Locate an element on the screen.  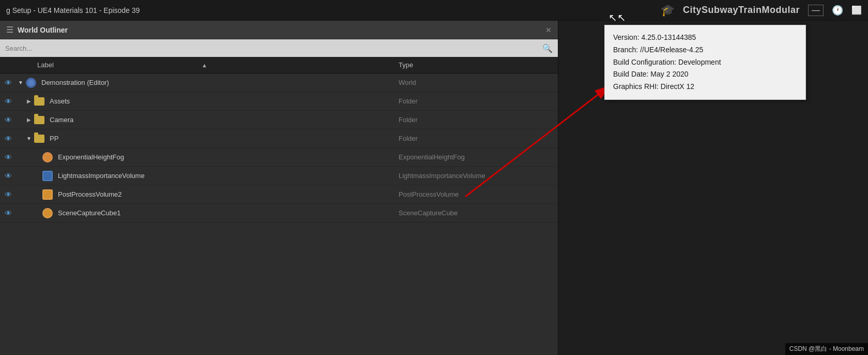
tooltip-branch: Branch: //UE4/Release-4.25 is located at coordinates (705, 50).